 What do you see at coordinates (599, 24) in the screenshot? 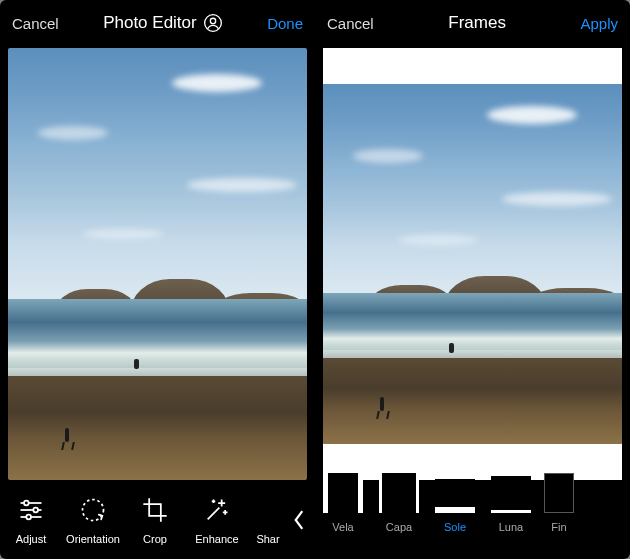
I see `apply-button: Apply` at bounding box center [599, 24].